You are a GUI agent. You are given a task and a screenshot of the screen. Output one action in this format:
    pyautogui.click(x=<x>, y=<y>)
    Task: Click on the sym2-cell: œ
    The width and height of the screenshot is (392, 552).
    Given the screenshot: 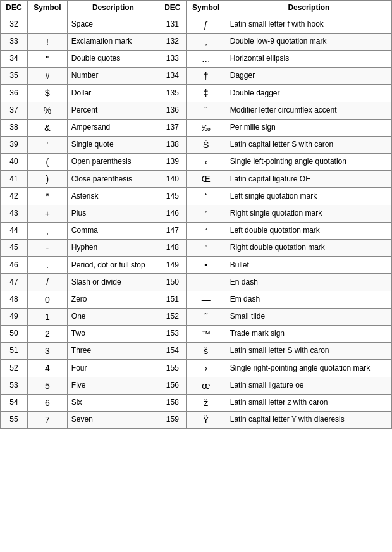 What is the action you would take?
    pyautogui.click(x=206, y=386)
    